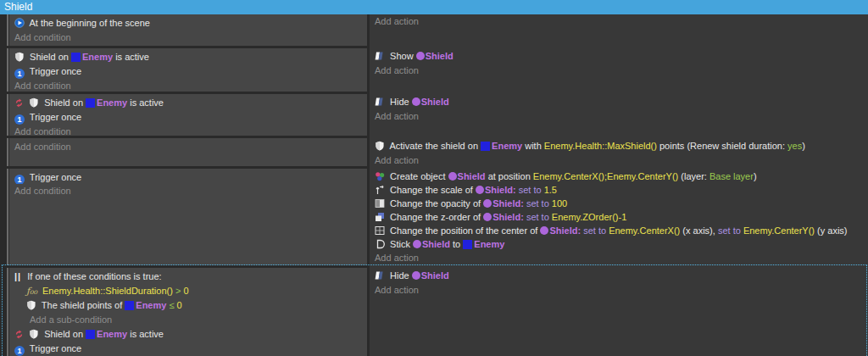  Describe the element at coordinates (32, 292) in the screenshot. I see `expression-icon: ƒ₀₀` at that location.